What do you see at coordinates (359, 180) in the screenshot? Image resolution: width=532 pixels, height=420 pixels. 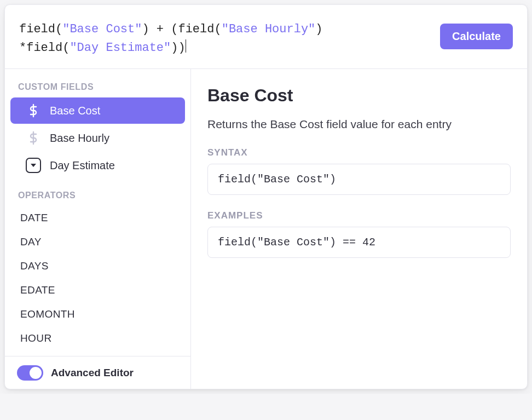 I see `syntax-codebox: field("Base Cost")` at bounding box center [359, 180].